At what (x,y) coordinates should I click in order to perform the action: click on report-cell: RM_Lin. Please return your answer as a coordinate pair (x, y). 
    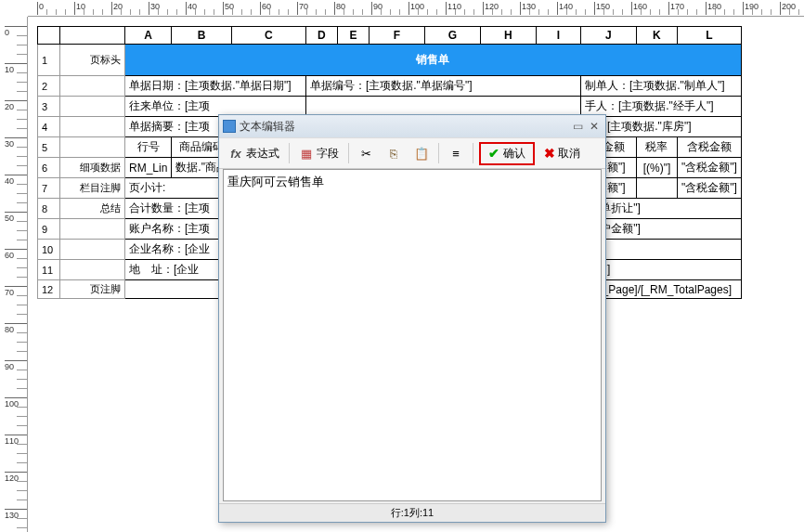
    Looking at the image, I should click on (149, 168).